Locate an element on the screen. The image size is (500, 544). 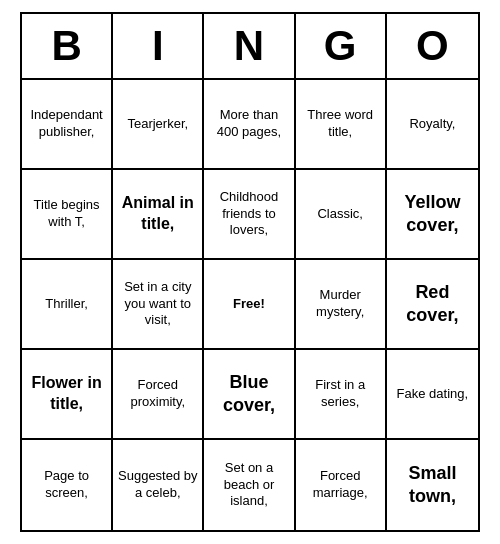
bingo-cell-5: Title begins with T, is located at coordinates (68, 215).